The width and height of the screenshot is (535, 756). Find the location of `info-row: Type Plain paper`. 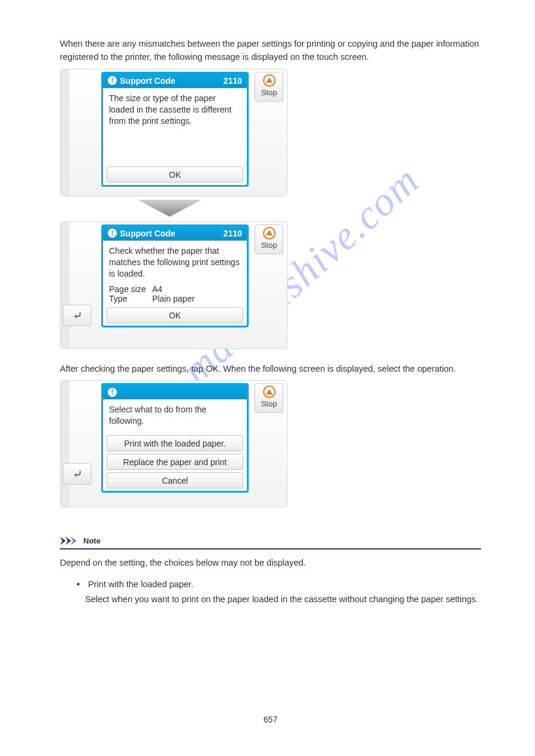

info-row: Type Plain paper is located at coordinates (175, 299).